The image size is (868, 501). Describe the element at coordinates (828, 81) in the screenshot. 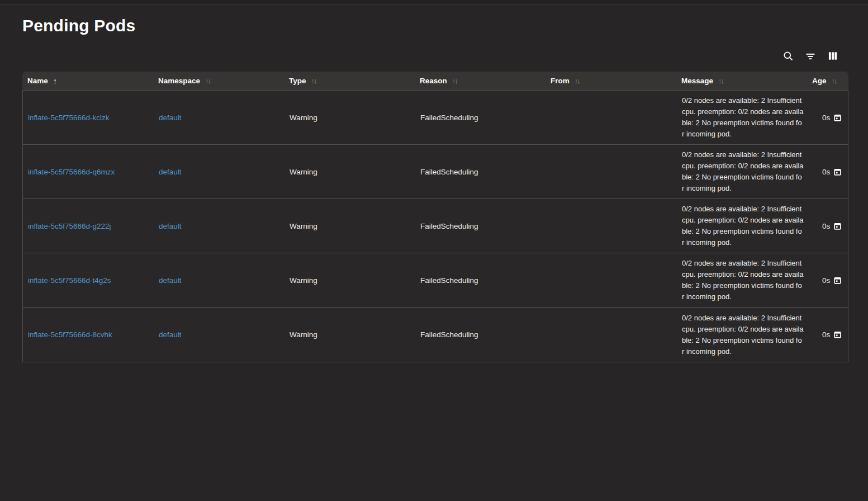

I see `column-header-age: Age ↑↓` at that location.